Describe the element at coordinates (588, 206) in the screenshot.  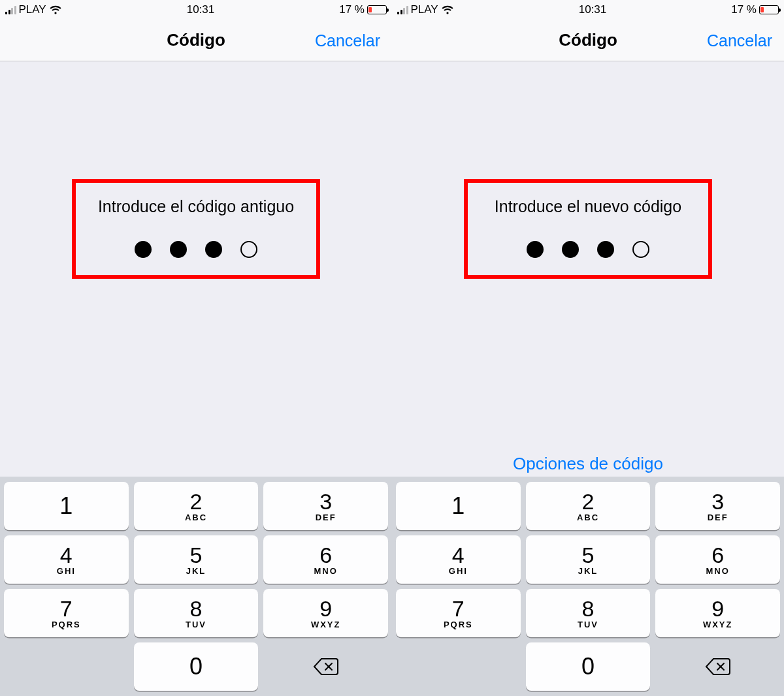
I see `prompt-text: Introduce el nuevo código` at that location.